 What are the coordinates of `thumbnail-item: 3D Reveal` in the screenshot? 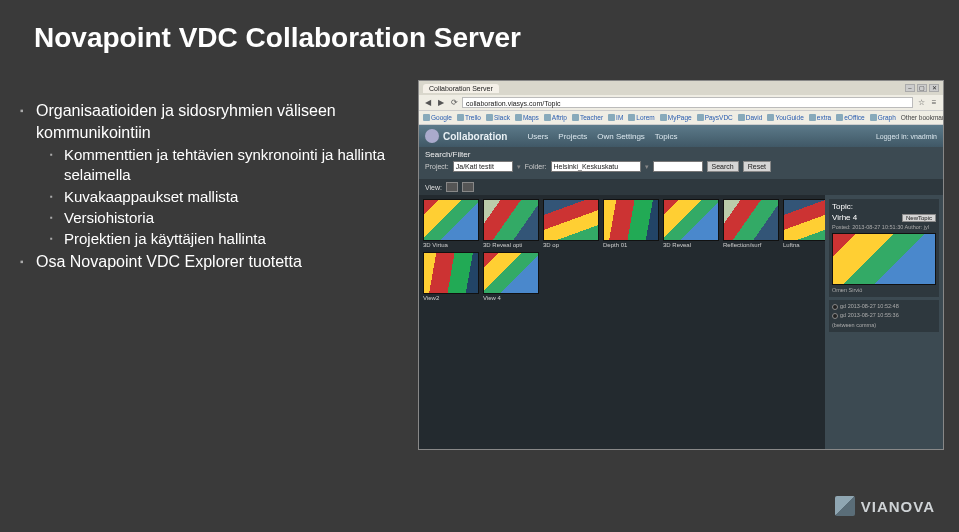 It's located at (691, 224).